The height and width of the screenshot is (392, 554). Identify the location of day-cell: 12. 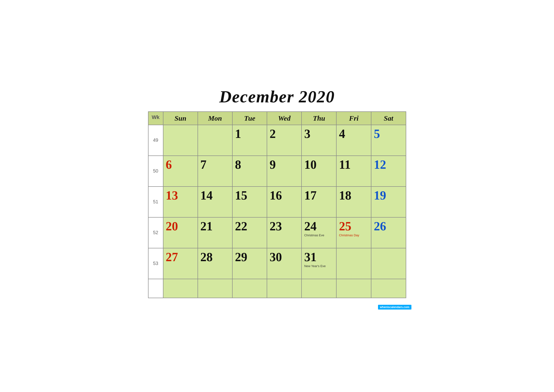
(388, 171).